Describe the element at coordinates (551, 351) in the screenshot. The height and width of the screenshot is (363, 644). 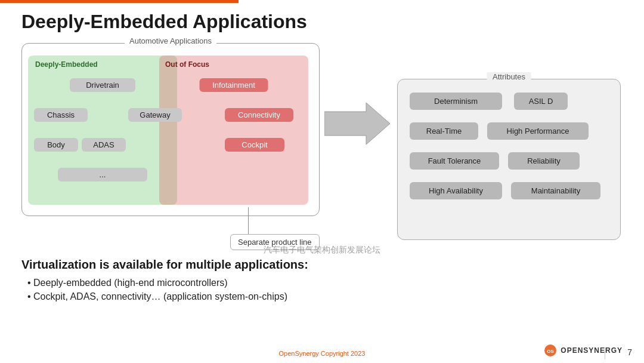
I see `svg-text: OS` at that location.